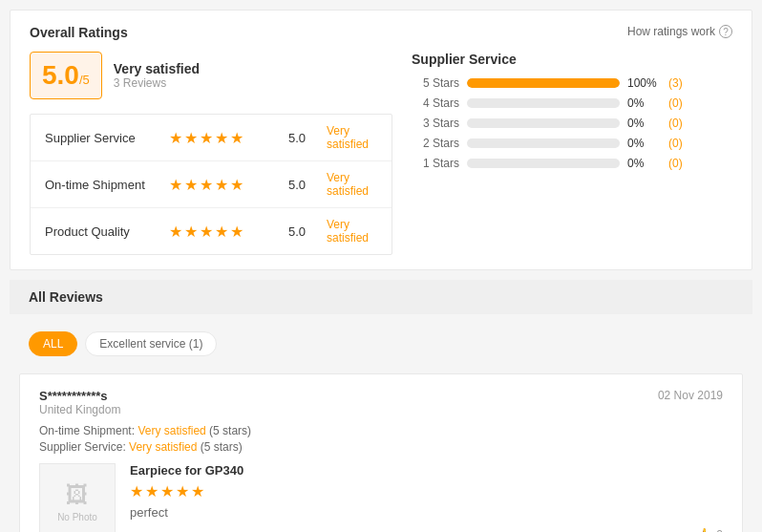 The image size is (762, 532). I want to click on how-ratings-link: How ratings work ?, so click(680, 32).